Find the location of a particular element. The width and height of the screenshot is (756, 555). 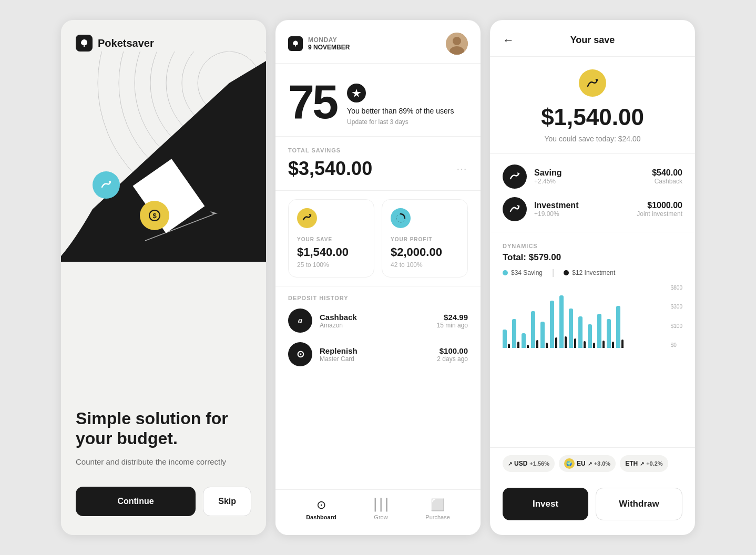

saving-legend-dot is located at coordinates (505, 273).